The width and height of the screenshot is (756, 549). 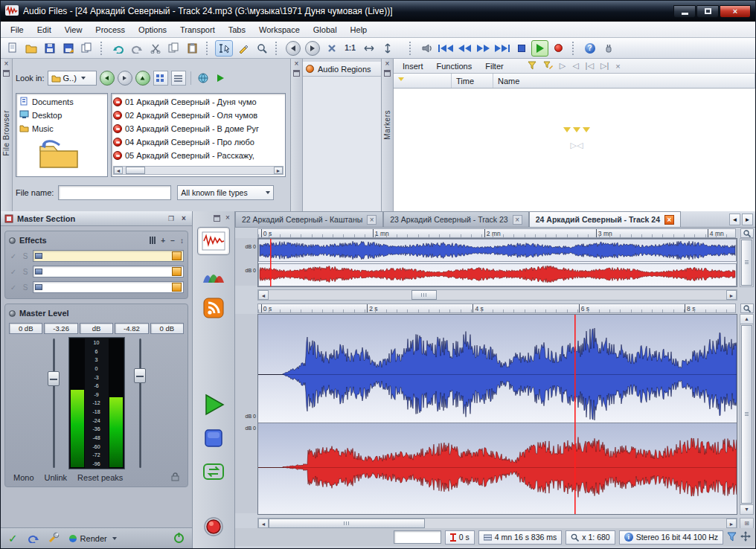 What do you see at coordinates (413, 66) in the screenshot?
I see `markers-menu-insert: Insert` at bounding box center [413, 66].